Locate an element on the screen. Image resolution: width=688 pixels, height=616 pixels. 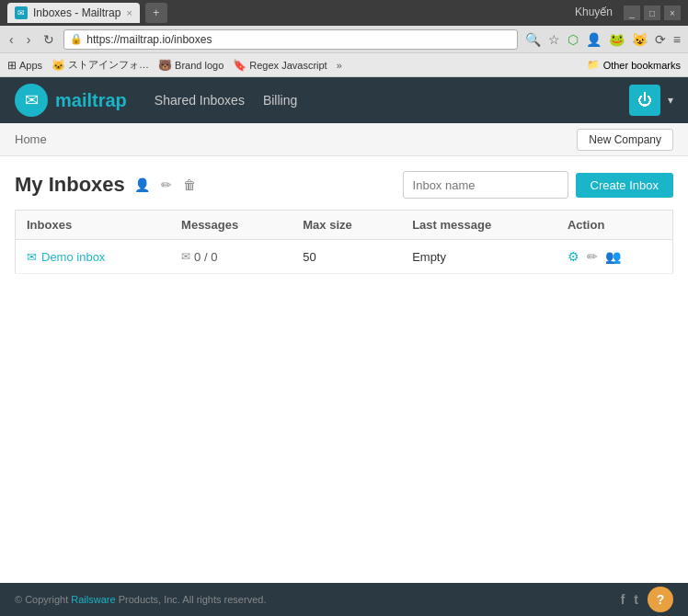
delete-icon: 🗑 is located at coordinates (189, 185).